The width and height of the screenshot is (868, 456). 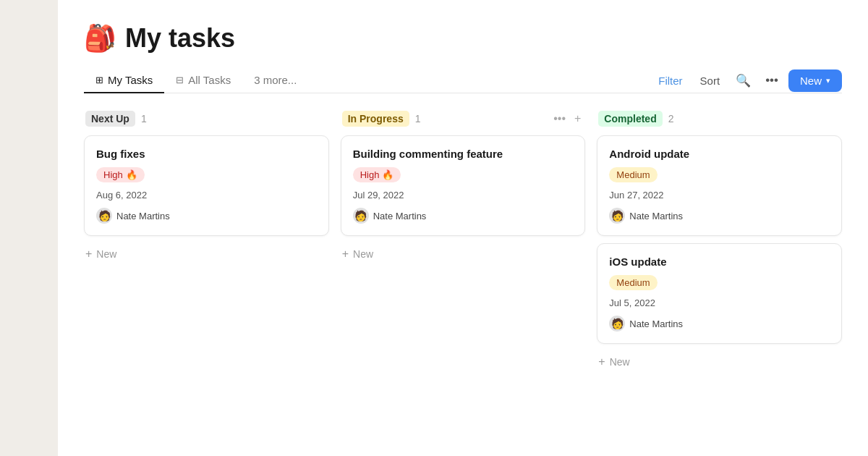 What do you see at coordinates (100, 80) in the screenshot?
I see `my-tasks-icon: ⊞` at bounding box center [100, 80].